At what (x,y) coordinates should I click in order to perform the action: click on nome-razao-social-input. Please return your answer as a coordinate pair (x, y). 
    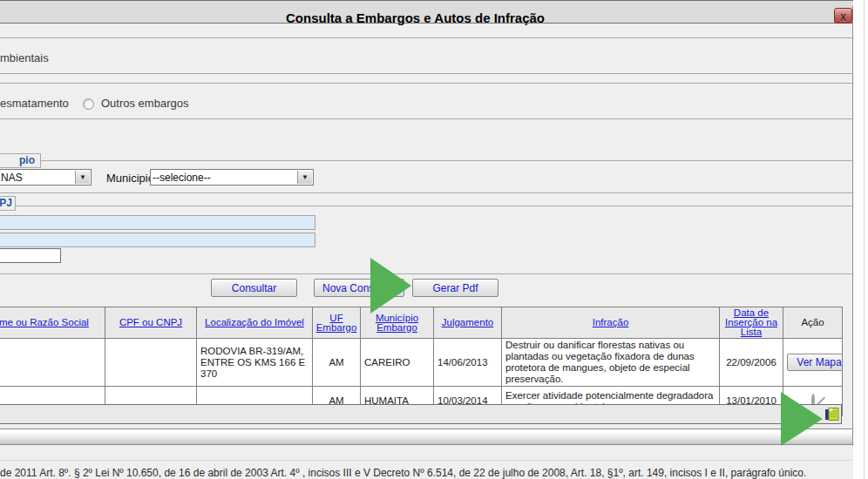
    Looking at the image, I should click on (158, 223).